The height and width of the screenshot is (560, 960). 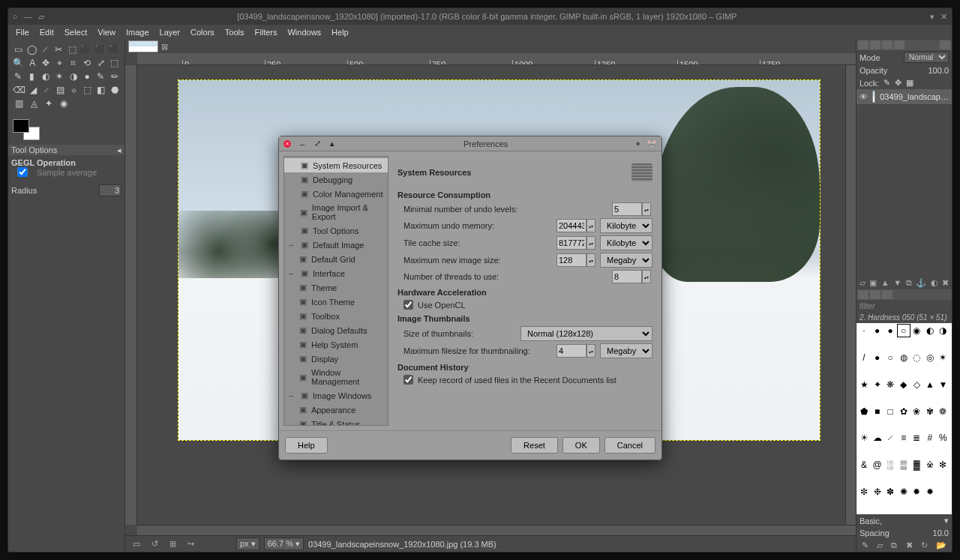 What do you see at coordinates (626, 243) in the screenshot?
I see `tile-cache-unit: Kilobytes` at bounding box center [626, 243].